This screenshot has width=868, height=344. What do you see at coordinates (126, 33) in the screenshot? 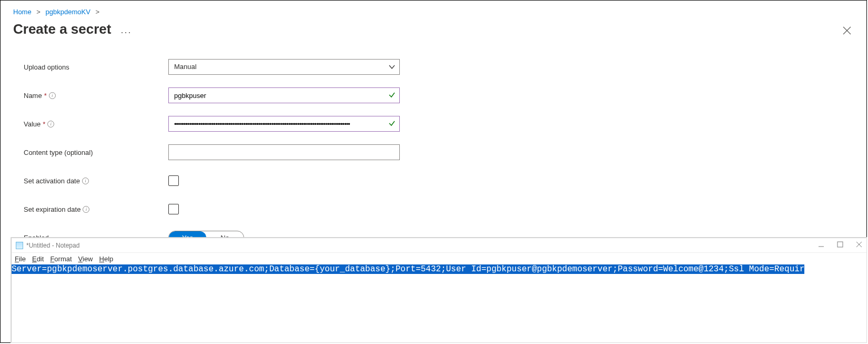
I see `more-actions-button: ···` at bounding box center [126, 33].